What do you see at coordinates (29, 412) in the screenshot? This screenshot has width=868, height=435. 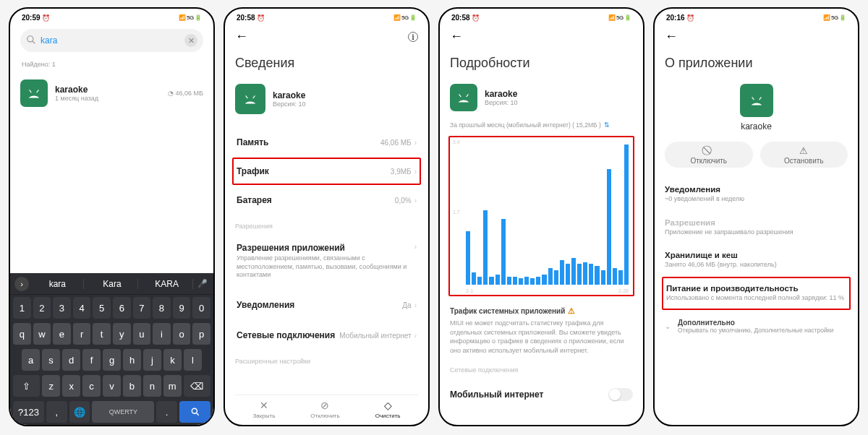 I see `symbols-key: ?123` at bounding box center [29, 412].